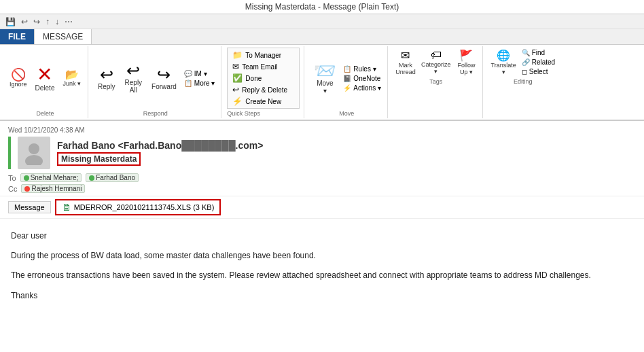 Image resolution: width=644 pixels, height=352 pixels. What do you see at coordinates (362, 88) in the screenshot?
I see `actions-button: ⚡ Actions ▾` at bounding box center [362, 88].